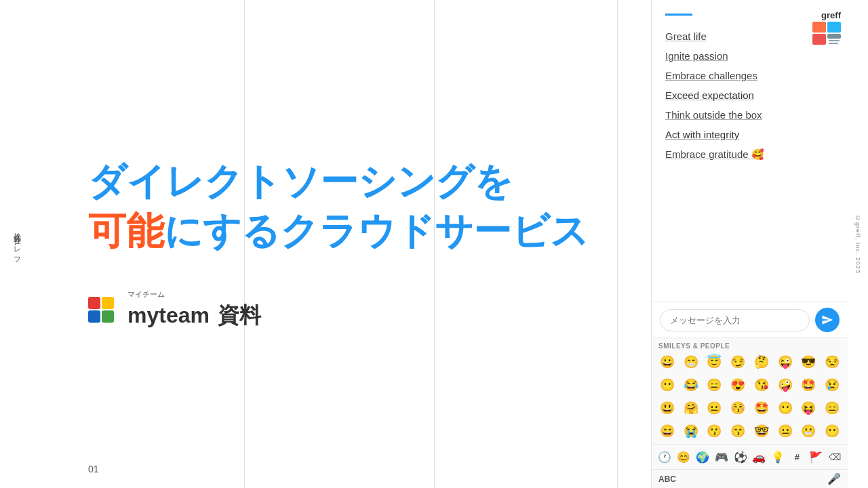 Image resolution: width=868 pixels, height=488 pixels. What do you see at coordinates (342, 207) in the screenshot?
I see `slide-title: ダイレクトソーシングを 可能にするクラウドサービス` at bounding box center [342, 207].